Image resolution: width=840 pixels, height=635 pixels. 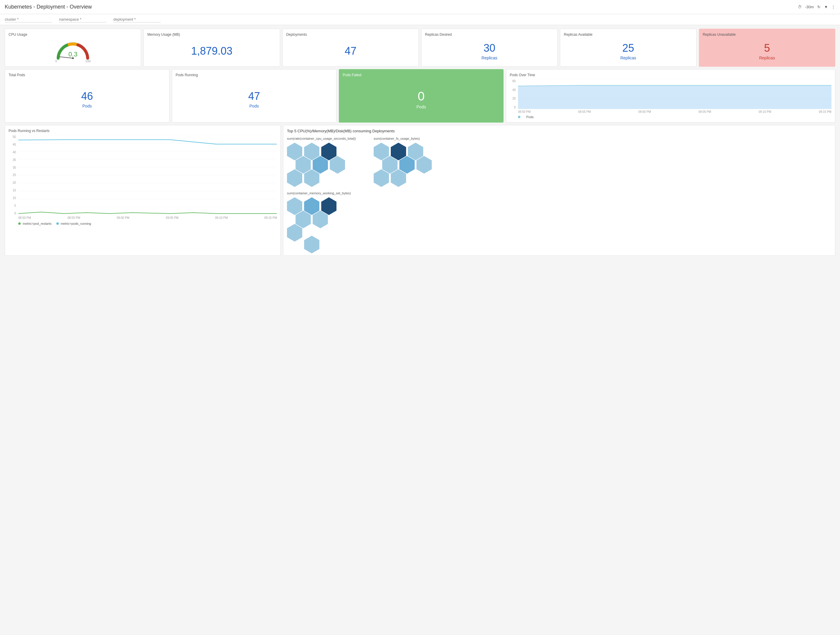 I want to click on replicas-unavailable-value: 5, so click(x=767, y=48).